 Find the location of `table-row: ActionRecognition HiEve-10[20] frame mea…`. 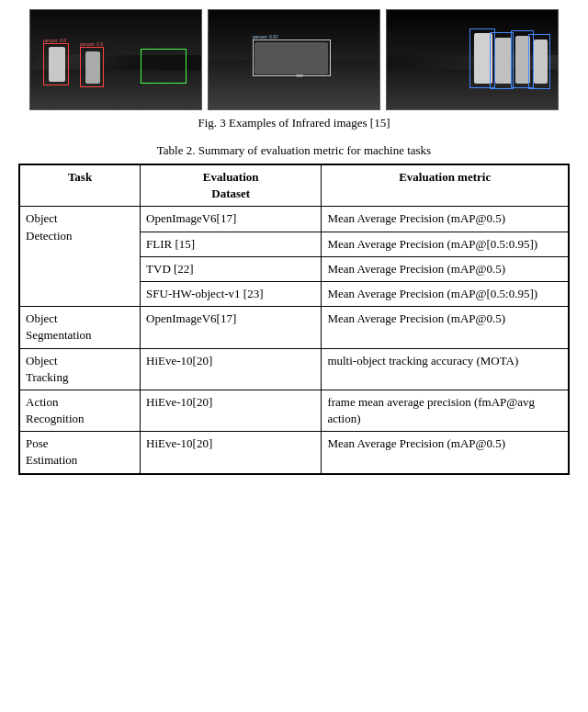

table-row: ActionRecognition HiEve-10[20] frame mea… is located at coordinates (294, 410).